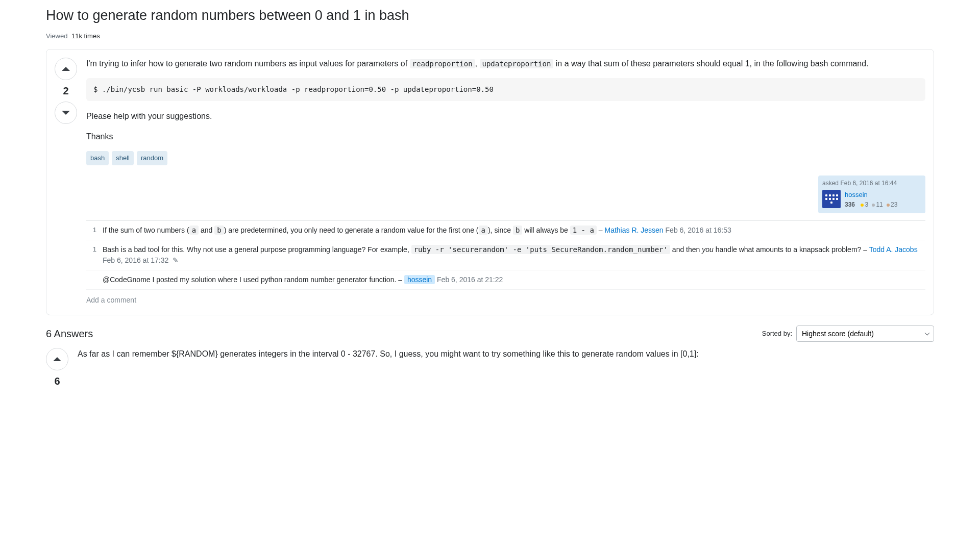 The height and width of the screenshot is (551, 980). Describe the element at coordinates (506, 280) in the screenshot. I see `comment: @CodeGnome I posted my solution where I …` at that location.